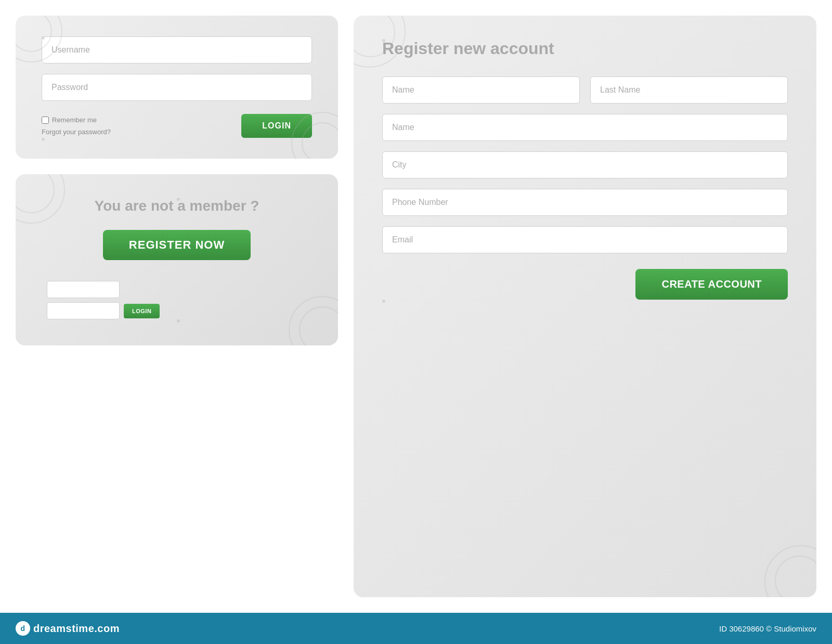 The image size is (832, 644). I want to click on first-name-input, so click(481, 90).